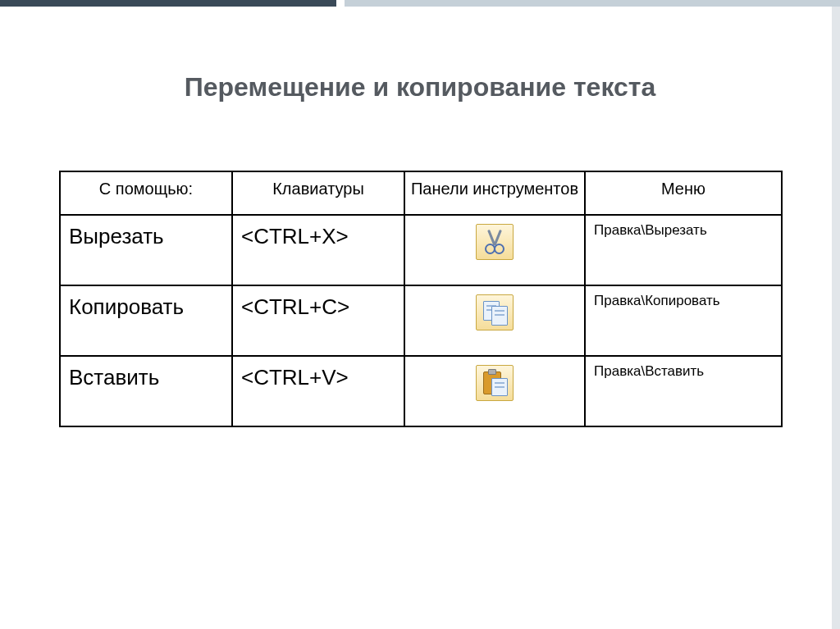 This screenshot has width=840, height=629. What do you see at coordinates (683, 194) in the screenshot?
I see `header-menu: Меню` at bounding box center [683, 194].